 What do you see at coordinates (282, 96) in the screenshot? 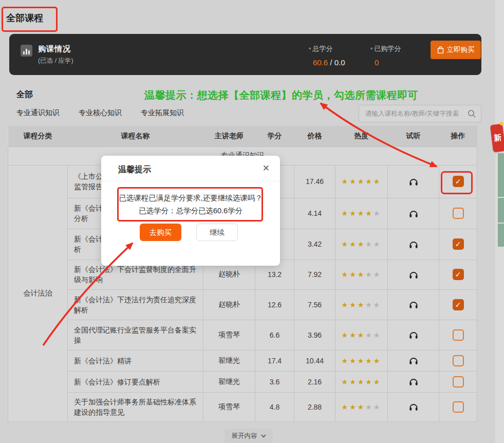
I see `tip-text: 温馨提示：想选择【全部课程】的学员，勾选所需课程即可` at bounding box center [282, 96].